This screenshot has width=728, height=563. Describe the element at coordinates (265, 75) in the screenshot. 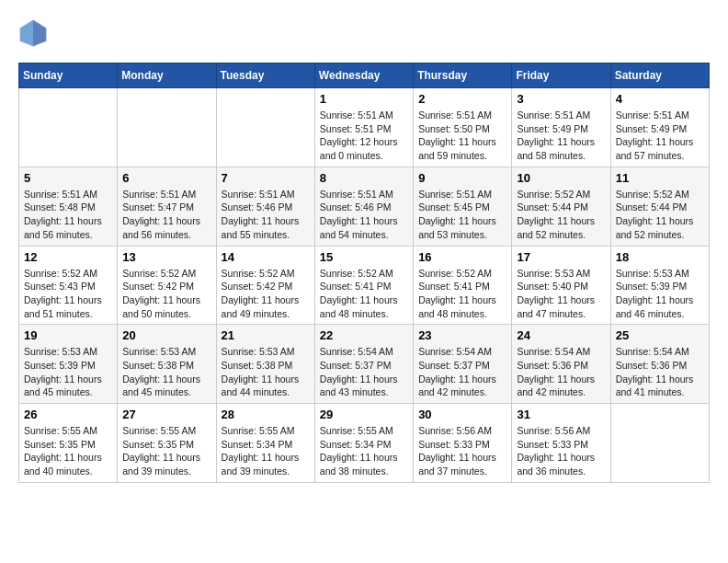

I see `weekday-header-tuesday: Tuesday` at that location.